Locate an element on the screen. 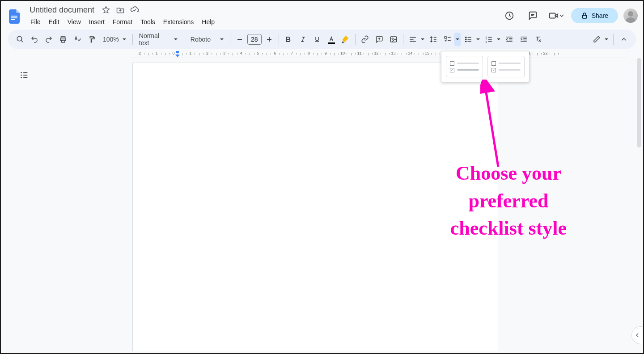 The image size is (644, 354). user-avatar is located at coordinates (631, 16).